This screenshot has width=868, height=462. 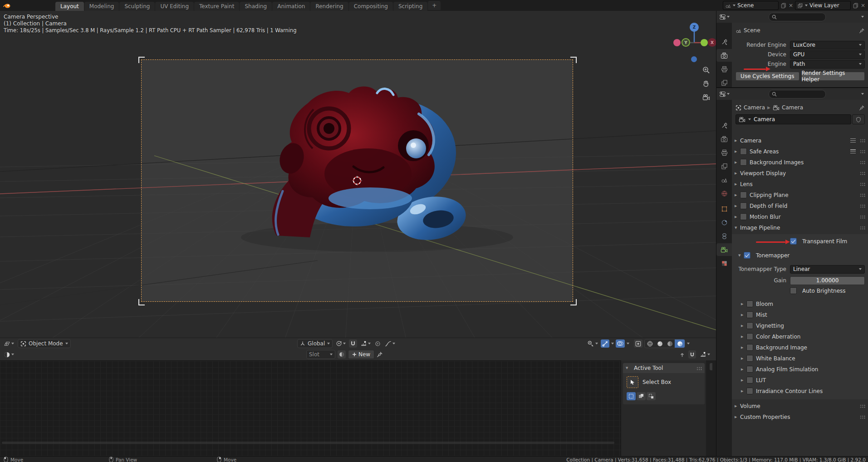 What do you see at coordinates (366, 344) in the screenshot?
I see `snap-target-selector` at bounding box center [366, 344].